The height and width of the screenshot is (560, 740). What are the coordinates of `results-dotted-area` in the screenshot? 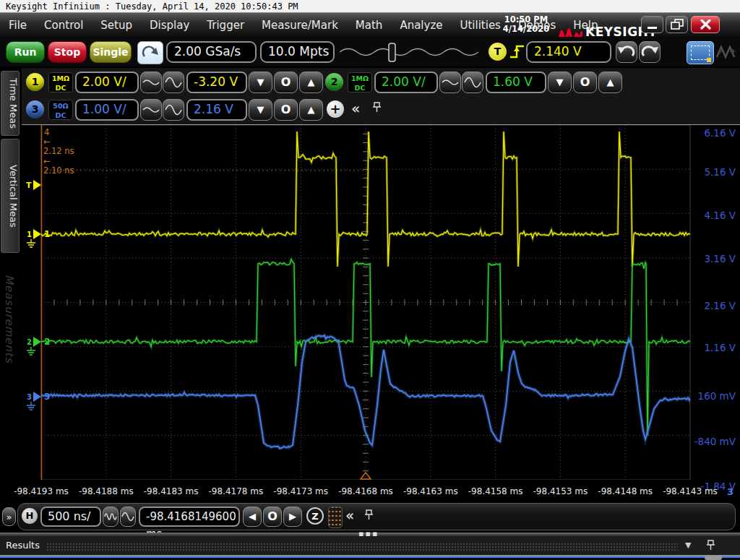 It's located at (362, 546).